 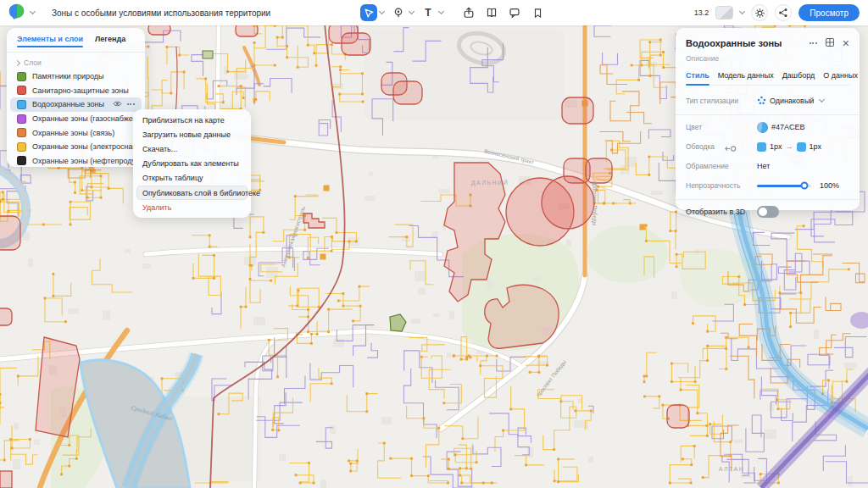 I want to click on layer-row: Охранные зоны (нефтепродуктоп, so click(x=76, y=161).